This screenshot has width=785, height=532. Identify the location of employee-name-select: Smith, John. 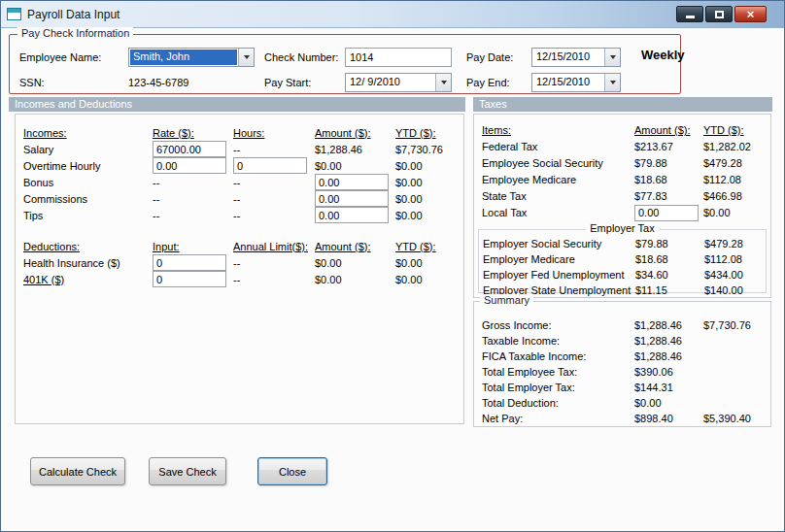
(191, 57).